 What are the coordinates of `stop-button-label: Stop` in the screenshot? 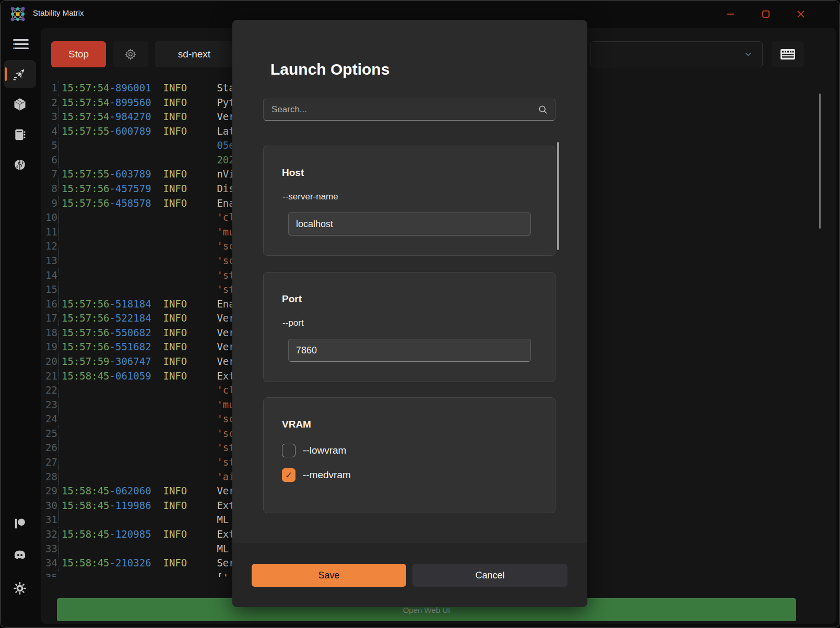 It's located at (78, 54).